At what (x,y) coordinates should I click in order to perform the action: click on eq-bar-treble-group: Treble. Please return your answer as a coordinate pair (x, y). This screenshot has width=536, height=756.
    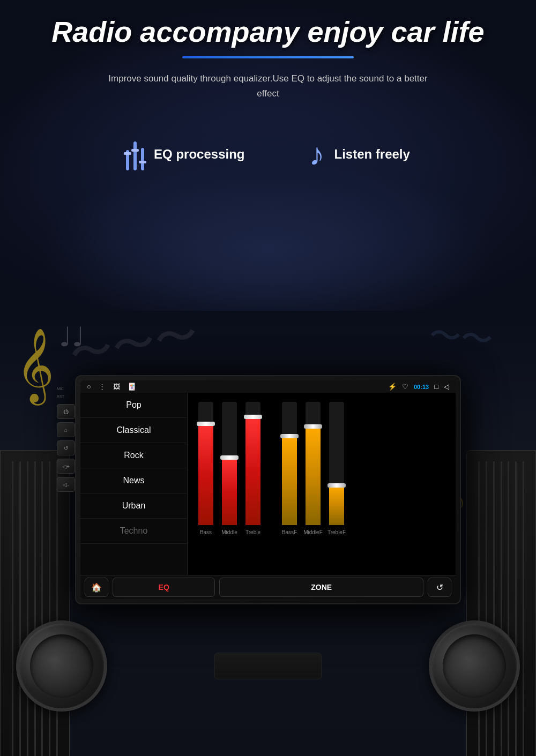
    Looking at the image, I should click on (253, 468).